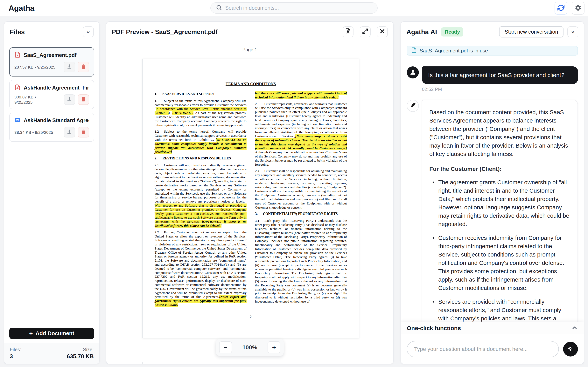 The image size is (588, 367). What do you see at coordinates (413, 106) in the screenshot?
I see `quill-icon` at bounding box center [413, 106].